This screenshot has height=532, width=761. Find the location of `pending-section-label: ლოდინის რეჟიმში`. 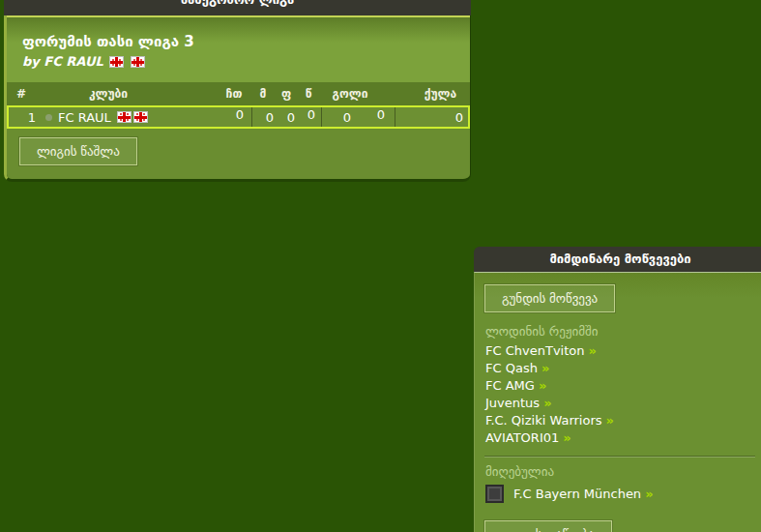

pending-section-label: ლოდინის რეჟიმში is located at coordinates (621, 332).